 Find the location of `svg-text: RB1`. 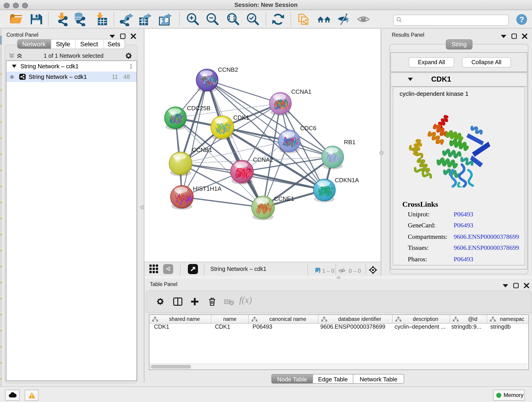

svg-text: RB1 is located at coordinates (350, 142).